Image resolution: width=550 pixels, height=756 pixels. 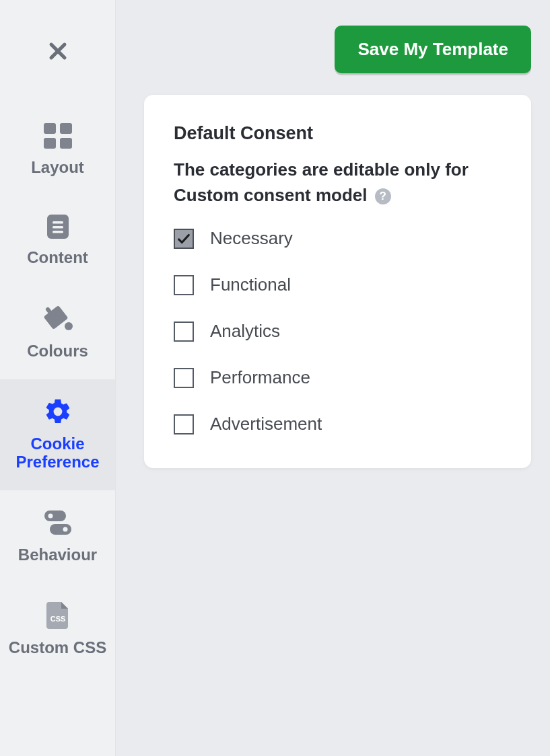 I want to click on card-title: Default Consent, so click(x=338, y=133).